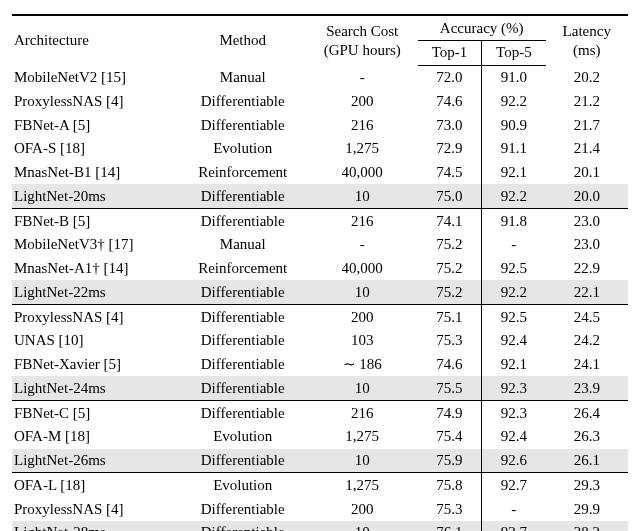 The image size is (640, 531). I want to click on cell-architecture: FBNet-A [5], so click(96, 125).